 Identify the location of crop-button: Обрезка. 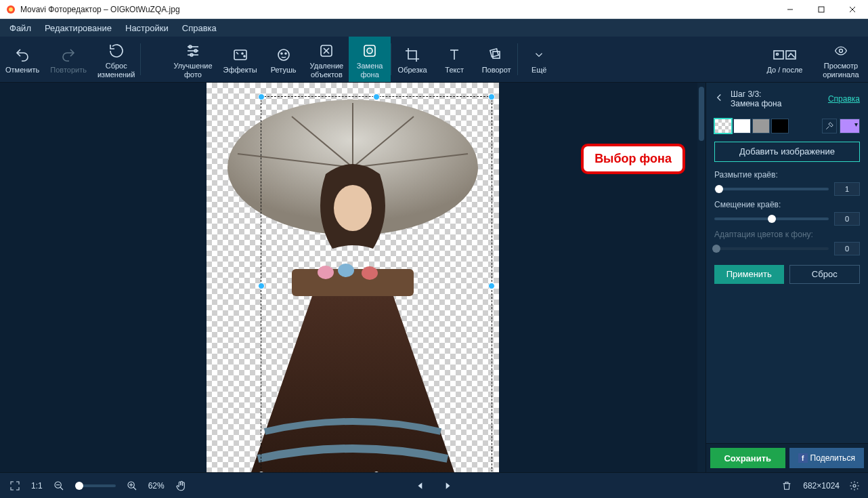
(412, 60).